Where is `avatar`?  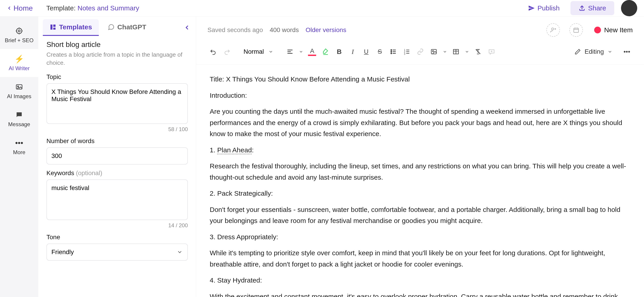
avatar is located at coordinates (629, 8).